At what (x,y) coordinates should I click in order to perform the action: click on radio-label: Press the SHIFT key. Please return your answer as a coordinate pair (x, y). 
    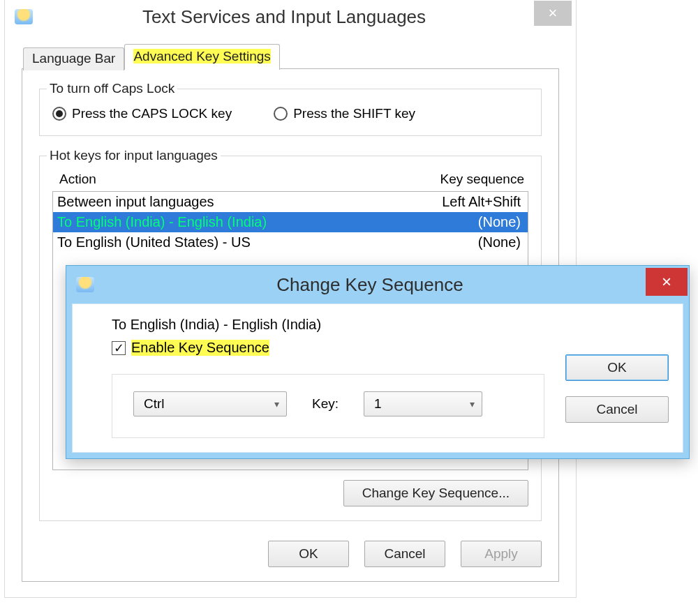
    Looking at the image, I should click on (355, 114).